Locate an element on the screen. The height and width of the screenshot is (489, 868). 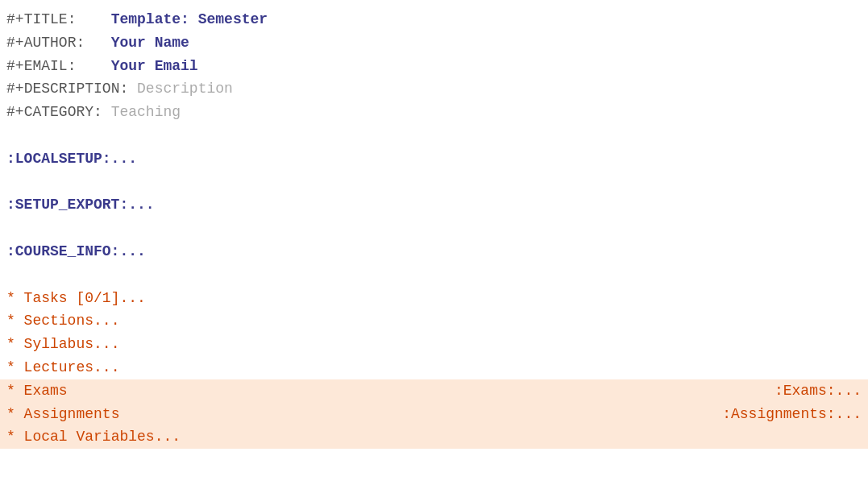
title-line: #+TITLE: Template: Semester is located at coordinates (434, 19).